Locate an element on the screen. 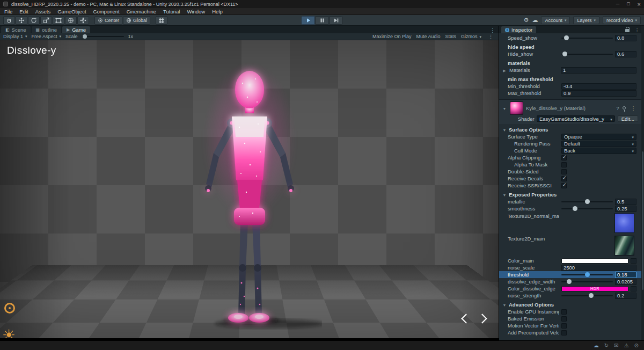 This screenshot has height=350, width=644. maximize-on-play-toggle: Maximize On Play is located at coordinates (392, 37).